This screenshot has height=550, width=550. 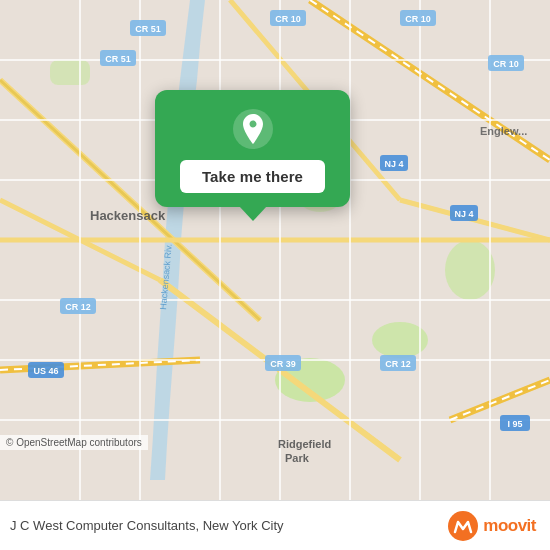 What do you see at coordinates (74, 442) in the screenshot?
I see `osm-credit: © OpenStreetMap contributors` at bounding box center [74, 442].